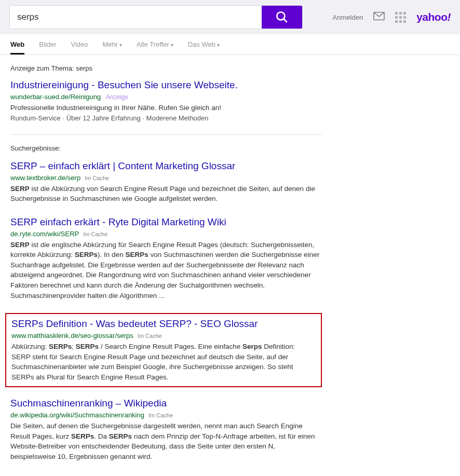  Describe the element at coordinates (73, 335) in the screenshot. I see `result-url: www.matthiasklenk.de/seo-glossar/serps` at that location.